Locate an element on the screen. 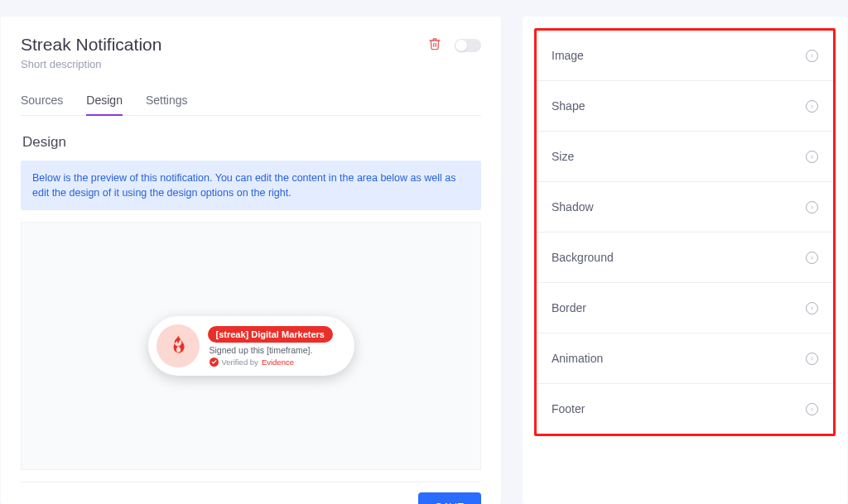  tab-sources: Sources is located at coordinates (41, 104).